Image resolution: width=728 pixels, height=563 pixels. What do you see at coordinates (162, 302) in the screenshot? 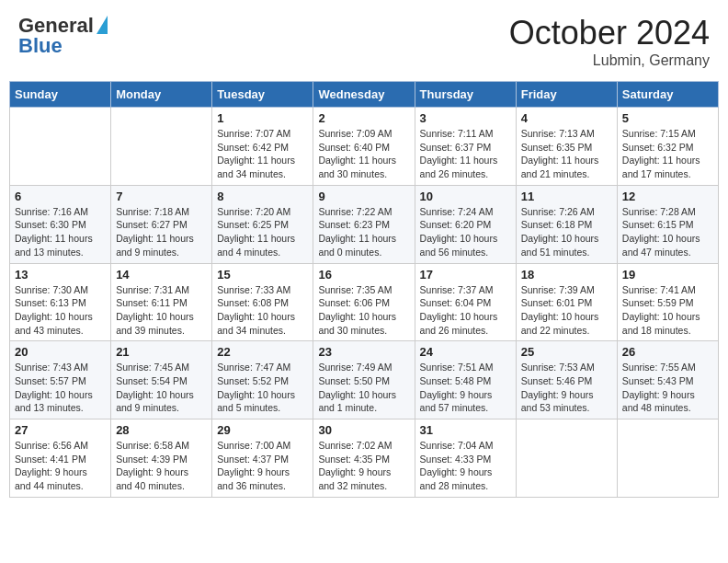
I see `calendar-cell: 14Sunrise: 7:31 AM Sunset: 6:11 PM Dayli…` at bounding box center [162, 302].